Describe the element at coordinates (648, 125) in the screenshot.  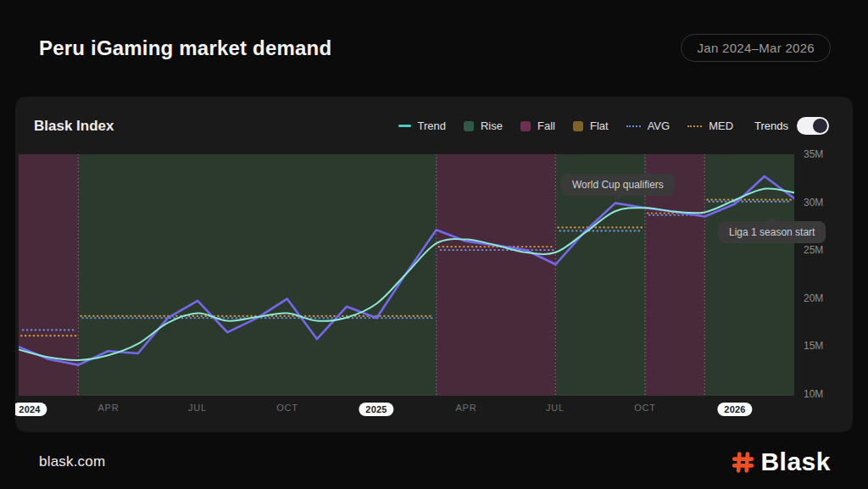
I see `legend-item-avg: AVG` at that location.